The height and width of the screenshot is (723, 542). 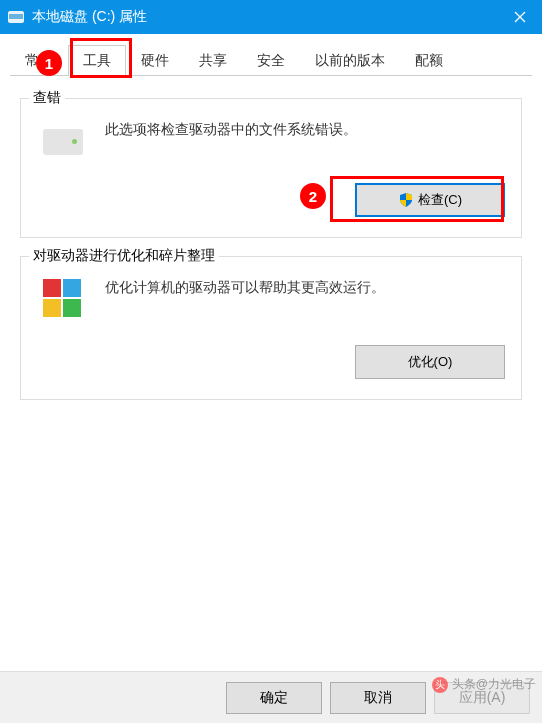 I want to click on error-check-label: 查错, so click(x=47, y=98).